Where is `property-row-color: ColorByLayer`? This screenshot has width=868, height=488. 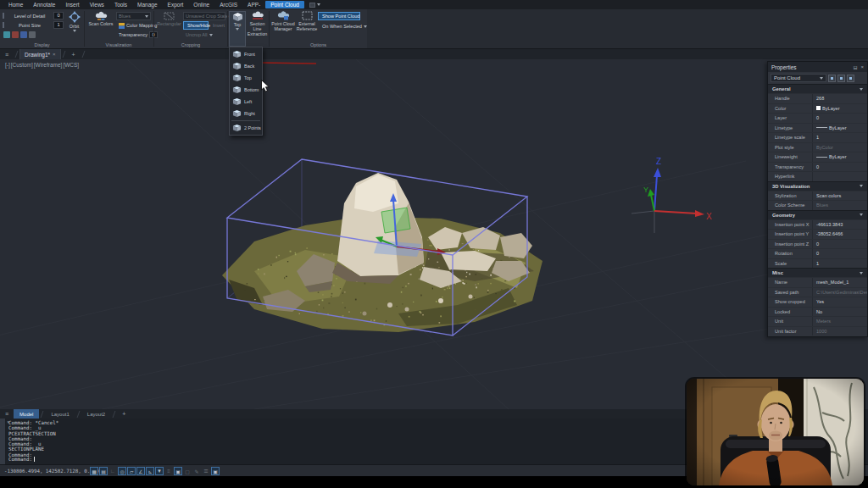
property-row-color: ColorByLayer is located at coordinates (817, 108).